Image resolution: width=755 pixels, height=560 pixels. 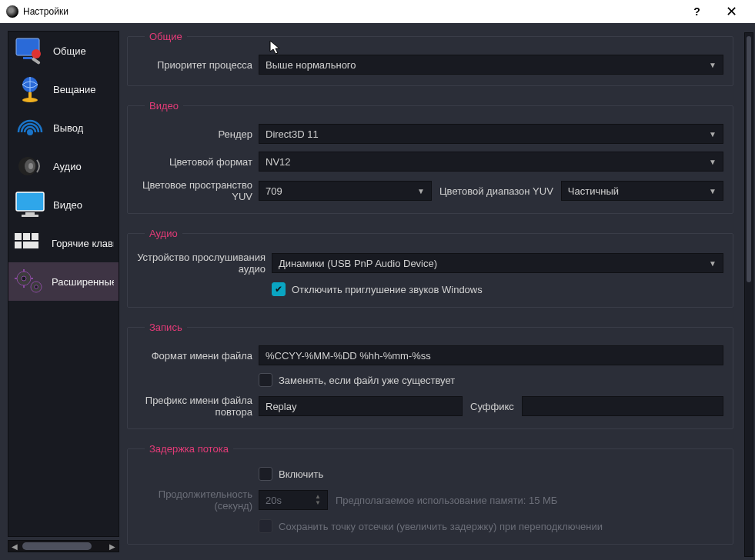 I want to click on select-value: Direct3D 11, so click(x=292, y=134).